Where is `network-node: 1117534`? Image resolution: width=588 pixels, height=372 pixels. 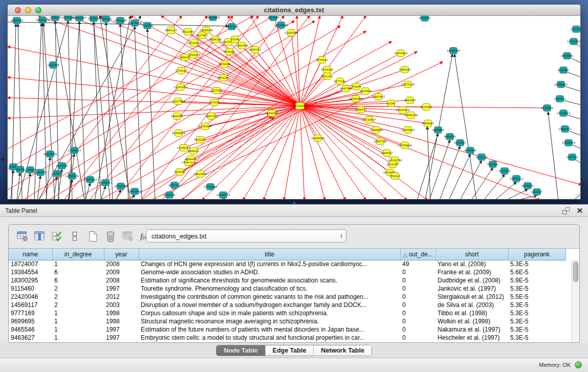 network-node: 1117534 is located at coordinates (575, 30).